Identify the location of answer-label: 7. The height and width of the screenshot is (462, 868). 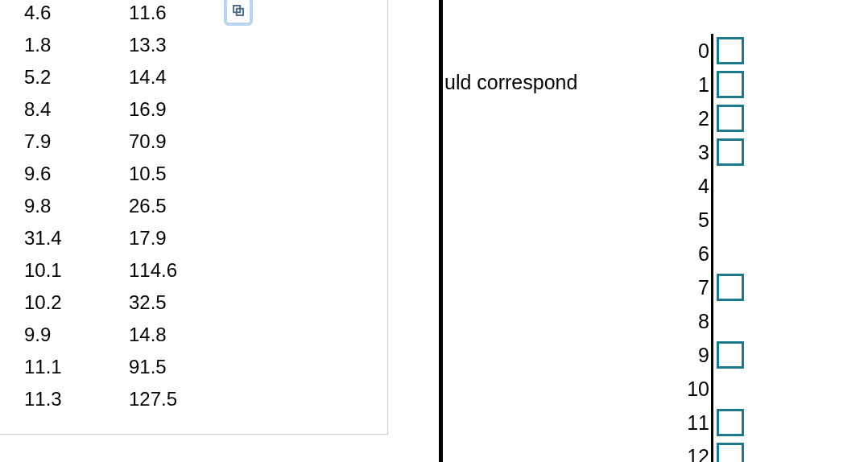
(692, 288).